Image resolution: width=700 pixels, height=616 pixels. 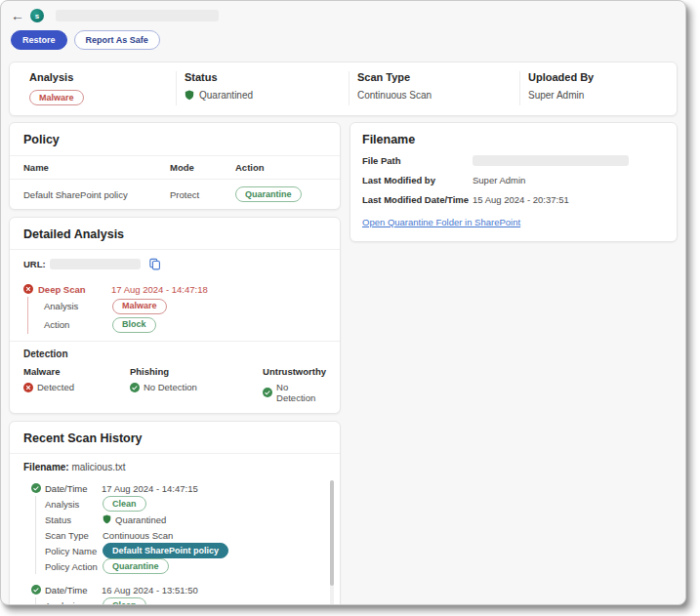 What do you see at coordinates (150, 590) in the screenshot?
I see `history-datetime-value: 16 Aug 2024 - 13:51:50` at bounding box center [150, 590].